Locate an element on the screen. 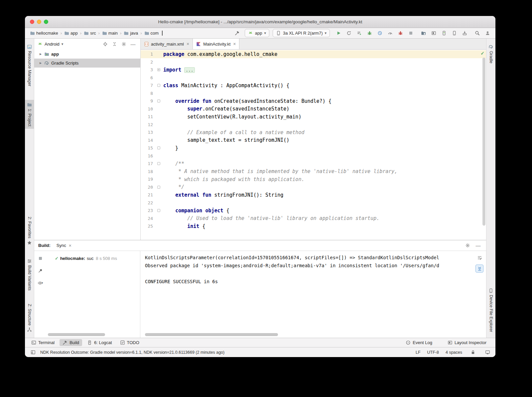  tab-activity-main-xml: activity_main.xml× is located at coordinates (167, 44).